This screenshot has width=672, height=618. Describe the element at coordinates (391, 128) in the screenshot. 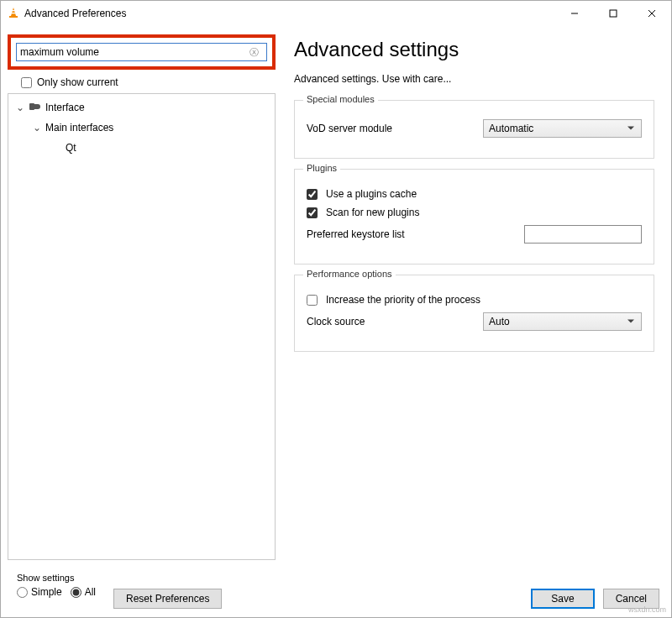

I see `vod-label: VoD server module` at that location.